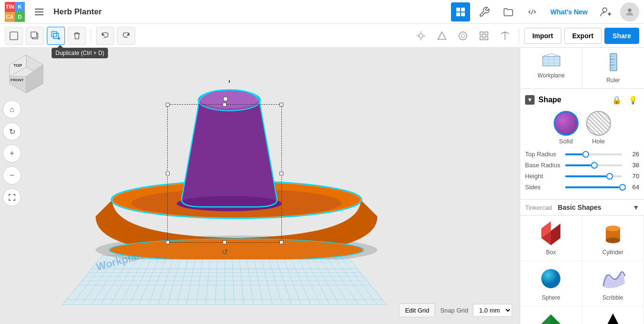 This screenshot has height=324, width=644. What do you see at coordinates (572, 100) in the screenshot?
I see `shape-title: Shape` at bounding box center [572, 100].